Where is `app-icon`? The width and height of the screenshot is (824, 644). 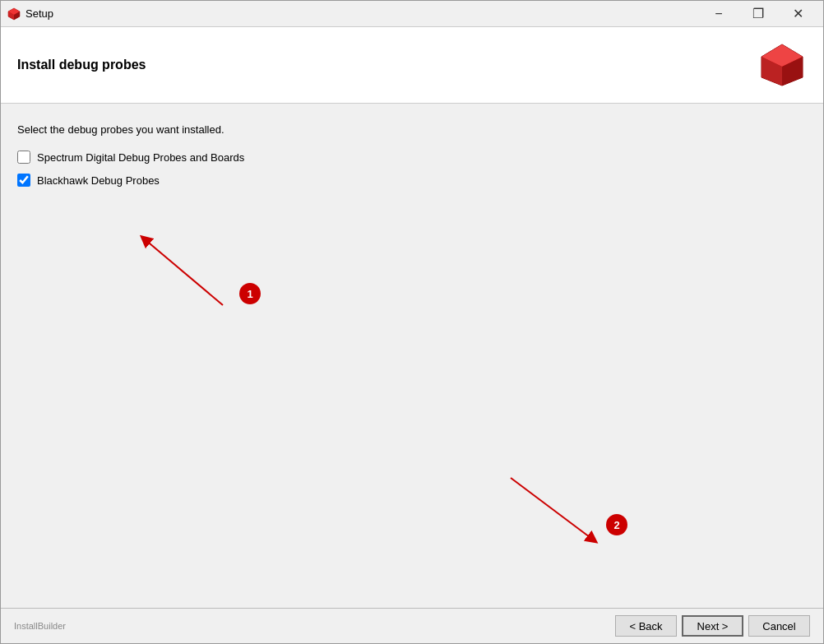
app-icon is located at coordinates (14, 14).